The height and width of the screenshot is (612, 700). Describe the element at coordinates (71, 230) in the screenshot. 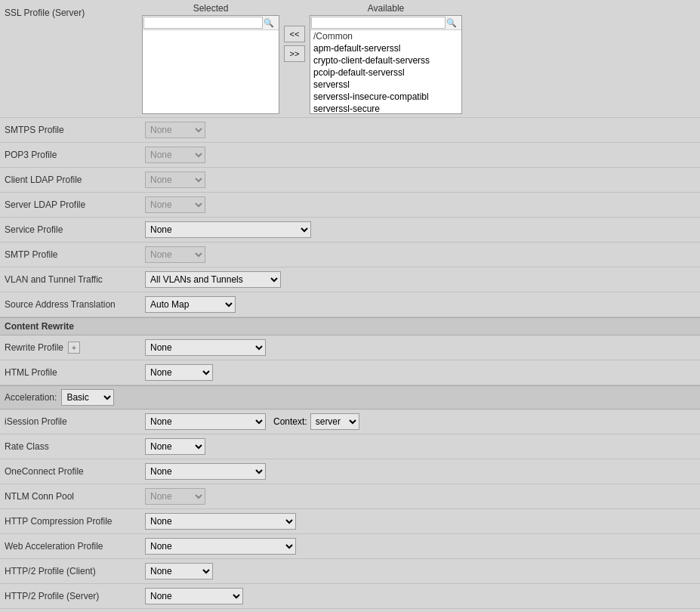

I see `service-profile-label: Service Profile` at that location.